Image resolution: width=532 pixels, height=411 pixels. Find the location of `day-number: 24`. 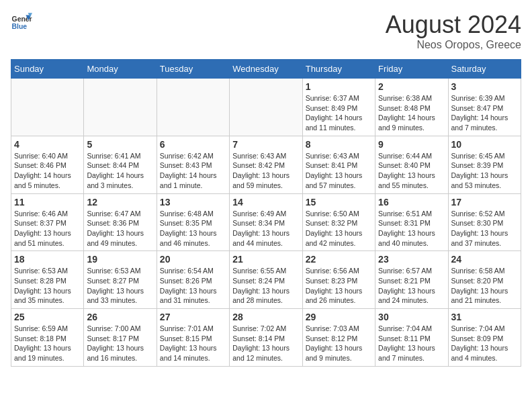

day-number: 24 is located at coordinates (485, 259).